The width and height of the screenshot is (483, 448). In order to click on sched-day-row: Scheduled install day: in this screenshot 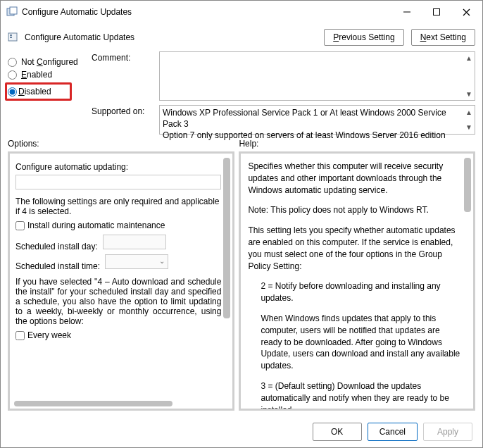, I will do `click(118, 243)`.